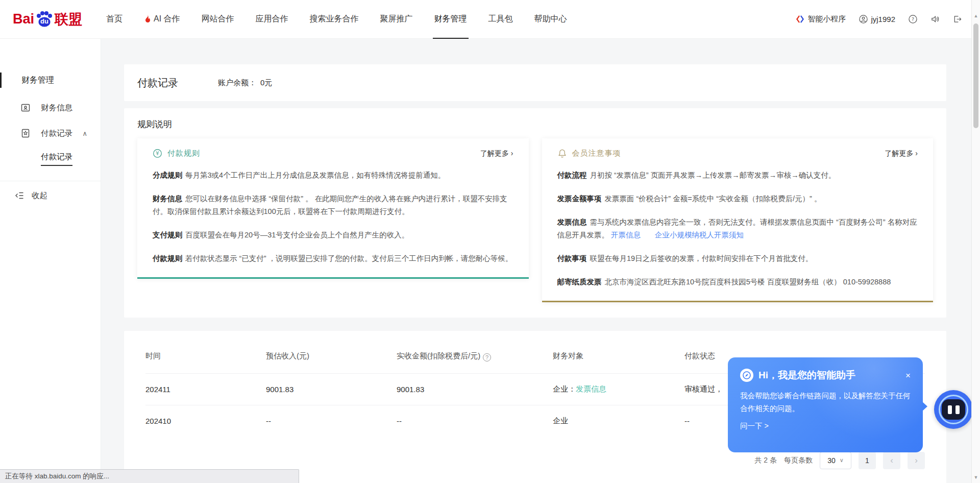 This screenshot has height=483, width=980. Describe the element at coordinates (331, 389) in the screenshot. I see `cell-estimated: 9001.83` at that location.